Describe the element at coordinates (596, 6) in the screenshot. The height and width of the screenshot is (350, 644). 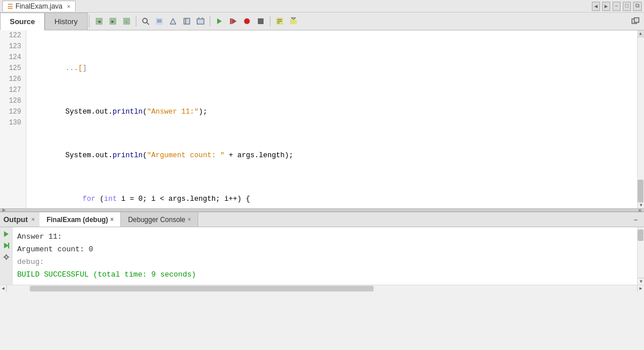
I see `nav-back-btn: ◀` at that location.